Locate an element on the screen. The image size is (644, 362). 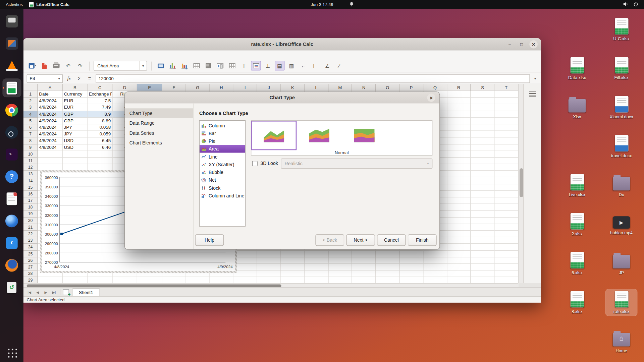
cell-S11 is located at coordinates (483, 161).